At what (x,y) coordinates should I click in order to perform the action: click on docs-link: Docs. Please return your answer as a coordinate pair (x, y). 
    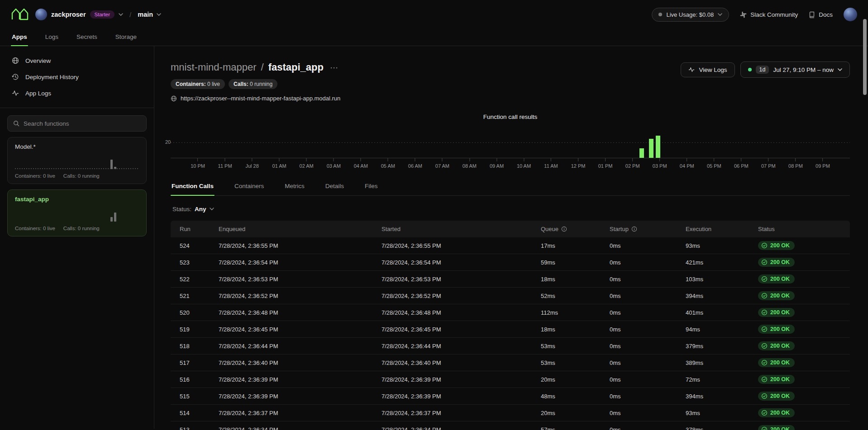
    Looking at the image, I should click on (821, 14).